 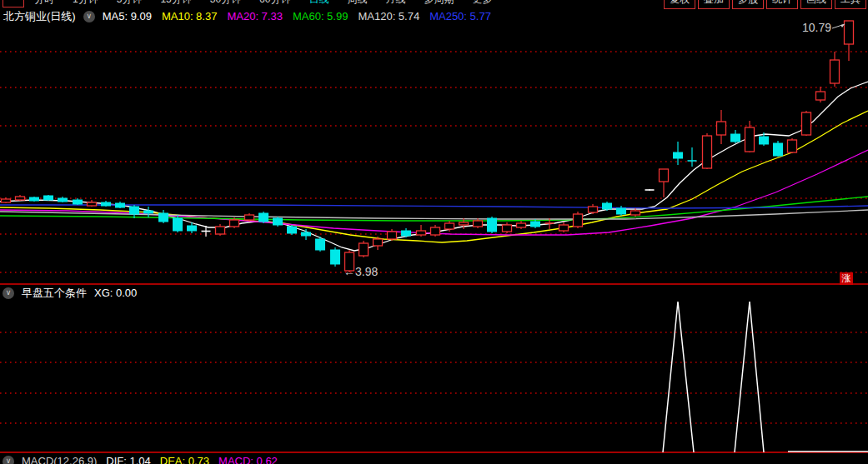 What do you see at coordinates (434, 5) in the screenshot?
I see `top-menu-bar: 分时1分钟5分钟15分钟30分钟60分钟日线周线月线多周期更多 复权叠加多股统计…` at bounding box center [434, 5].